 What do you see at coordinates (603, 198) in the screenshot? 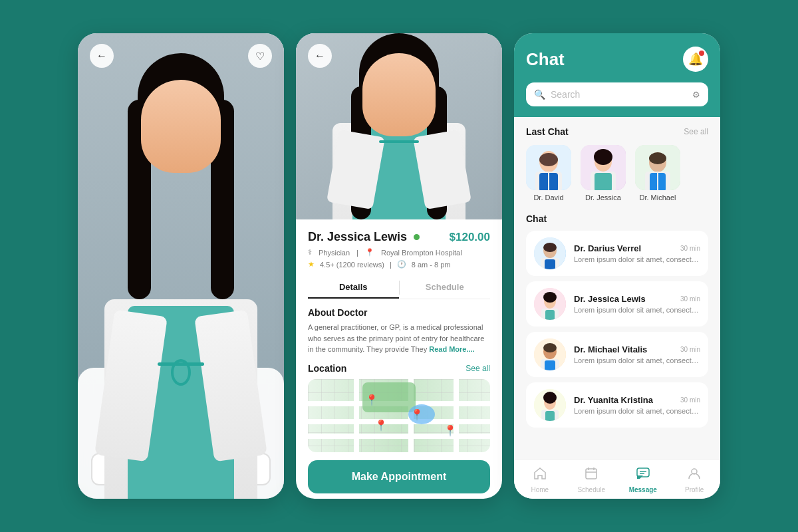
I see `avatar-name-jessica: Dr. Jessica` at bounding box center [603, 198].